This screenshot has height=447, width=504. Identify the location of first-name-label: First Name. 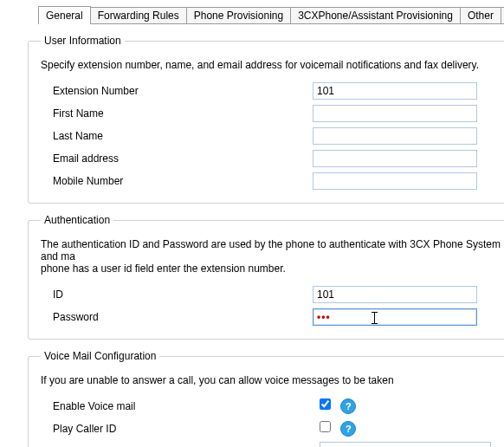
(177, 113).